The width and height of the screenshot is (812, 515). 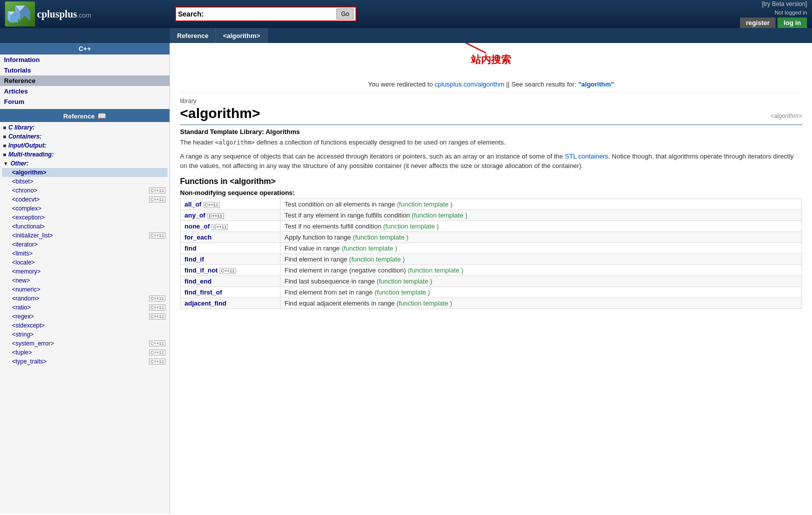 What do you see at coordinates (230, 281) in the screenshot?
I see `func-cell-name: find_end` at bounding box center [230, 281].